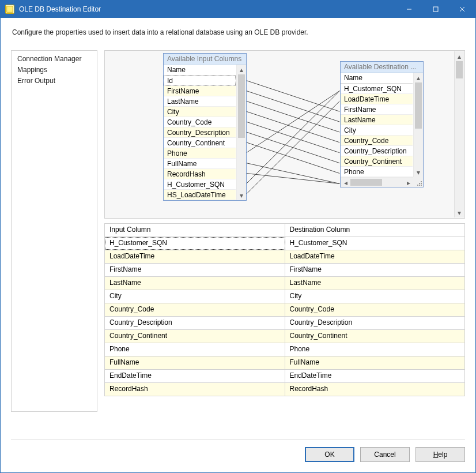 This screenshot has width=476, height=473. I want to click on grid-cell-input: LoadDateTime, so click(195, 257).